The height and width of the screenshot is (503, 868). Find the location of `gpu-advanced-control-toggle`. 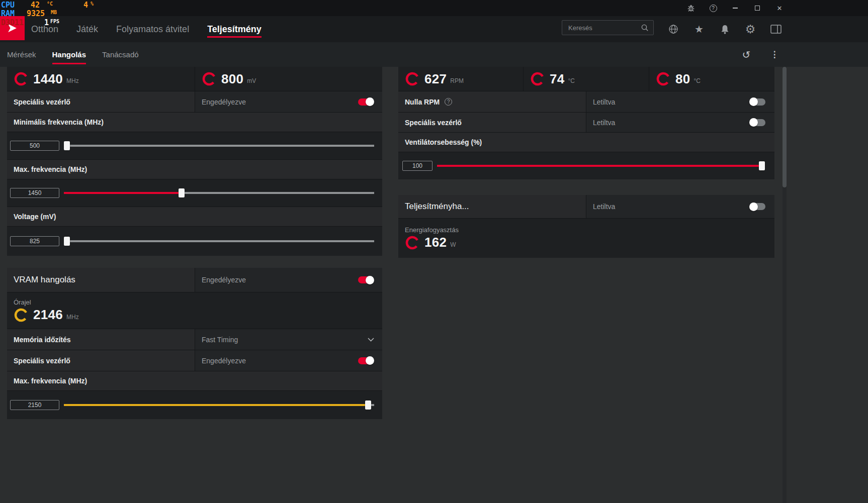

gpu-advanced-control-toggle is located at coordinates (366, 102).